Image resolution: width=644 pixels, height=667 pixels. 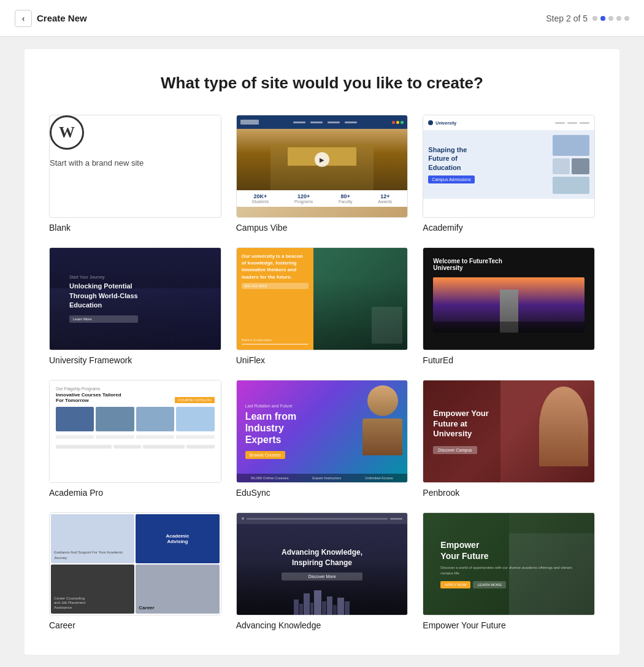 What do you see at coordinates (135, 625) in the screenshot?
I see `card-label-career: Career` at bounding box center [135, 625].